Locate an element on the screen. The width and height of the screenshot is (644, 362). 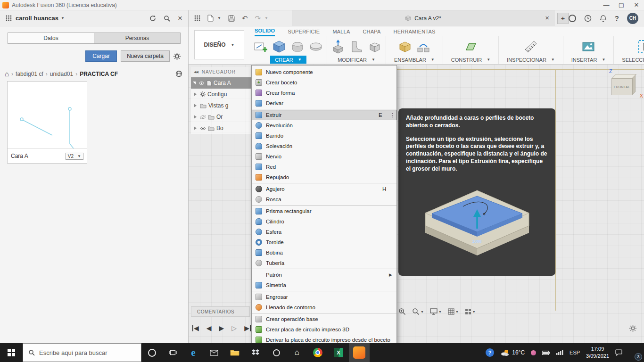
tab-personas: Personas is located at coordinates (137, 38).